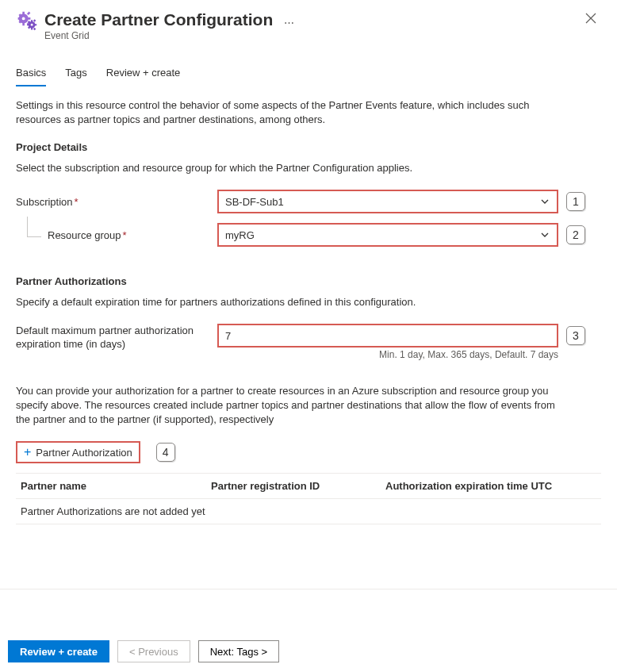 The height and width of the screenshot is (672, 617). Describe the element at coordinates (293, 168) in the screenshot. I see `project-details-desc: Select the subscription and resource gro…` at that location.